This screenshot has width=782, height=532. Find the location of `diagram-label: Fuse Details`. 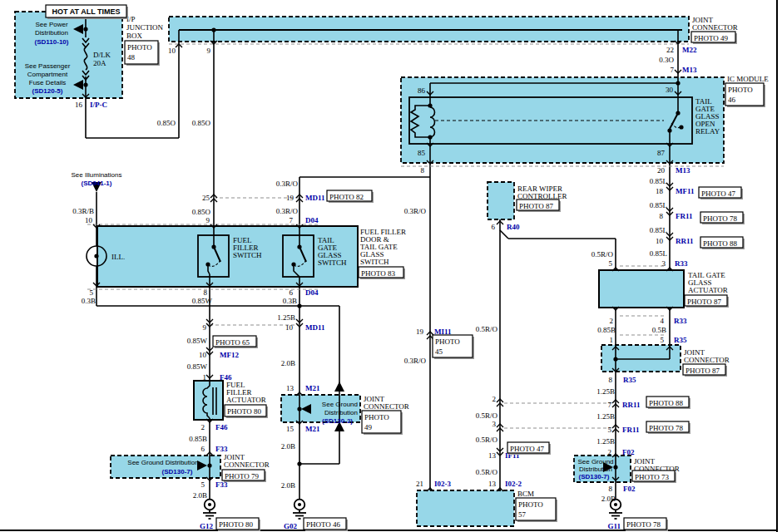

diagram-label: Fuse Details is located at coordinates (47, 83).